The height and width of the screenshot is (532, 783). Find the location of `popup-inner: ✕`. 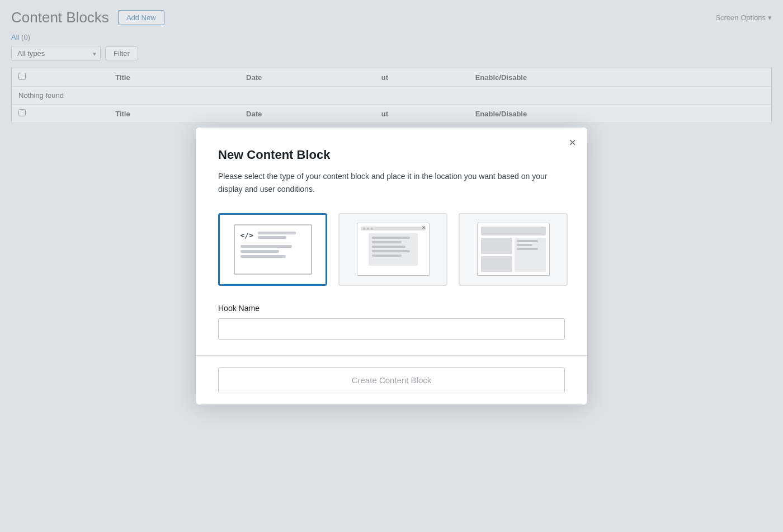

popup-inner: ✕ is located at coordinates (393, 249).